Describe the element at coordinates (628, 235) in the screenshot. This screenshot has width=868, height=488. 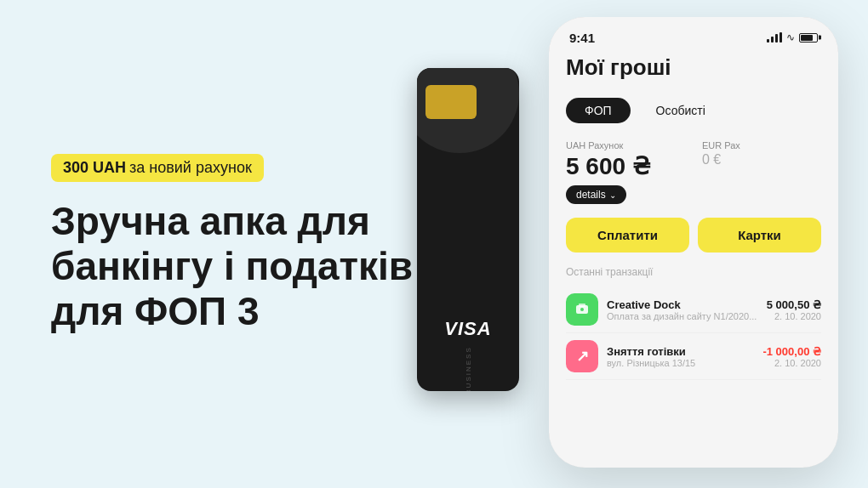
I see `pay-button: Сплатити` at that location.